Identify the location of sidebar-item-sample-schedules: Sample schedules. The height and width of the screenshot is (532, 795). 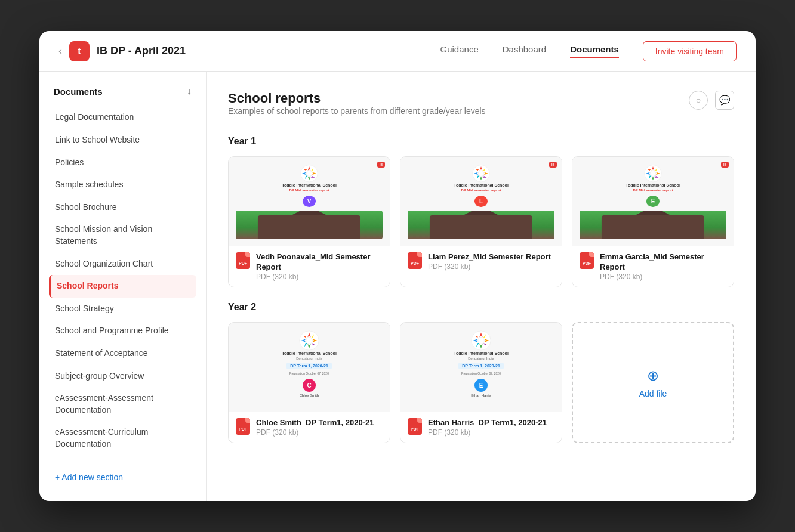
(123, 185).